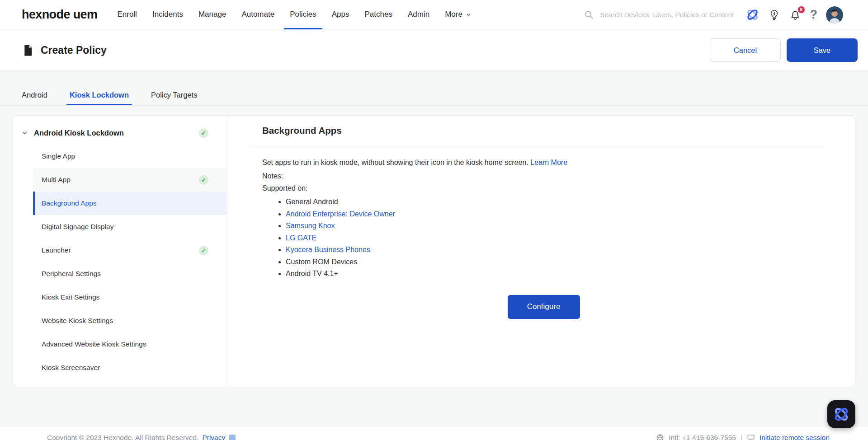  What do you see at coordinates (660, 437) in the screenshot?
I see `globe-icon` at bounding box center [660, 437].